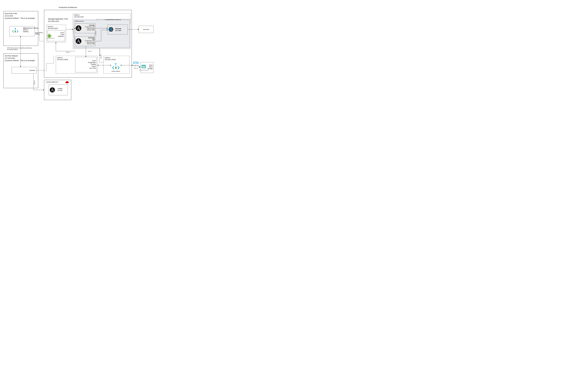 The width and height of the screenshot is (564, 392). I want to click on azure-ad: Azure AD, so click(146, 29).